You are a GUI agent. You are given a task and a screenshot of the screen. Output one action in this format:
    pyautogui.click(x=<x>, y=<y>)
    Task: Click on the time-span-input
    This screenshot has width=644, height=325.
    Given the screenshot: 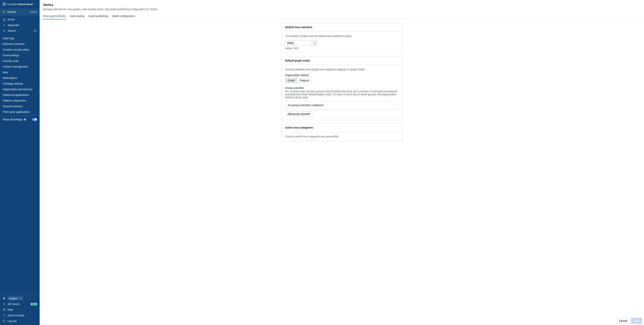 What is the action you would take?
    pyautogui.click(x=298, y=43)
    